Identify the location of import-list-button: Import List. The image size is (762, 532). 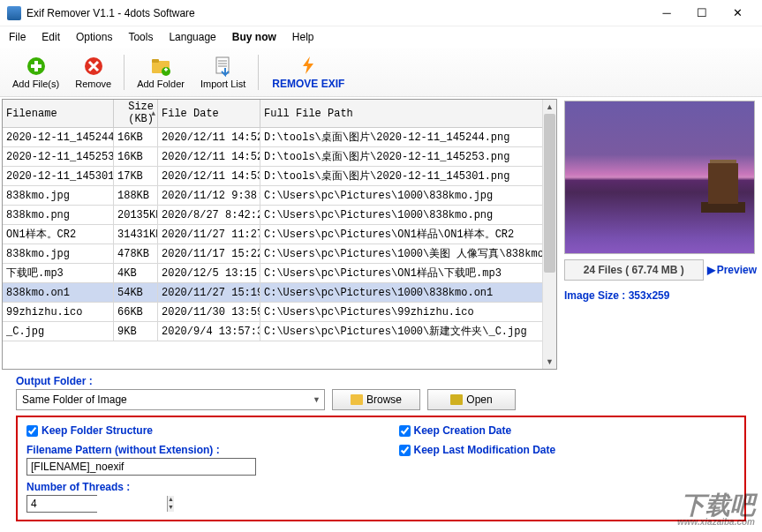
(223, 72).